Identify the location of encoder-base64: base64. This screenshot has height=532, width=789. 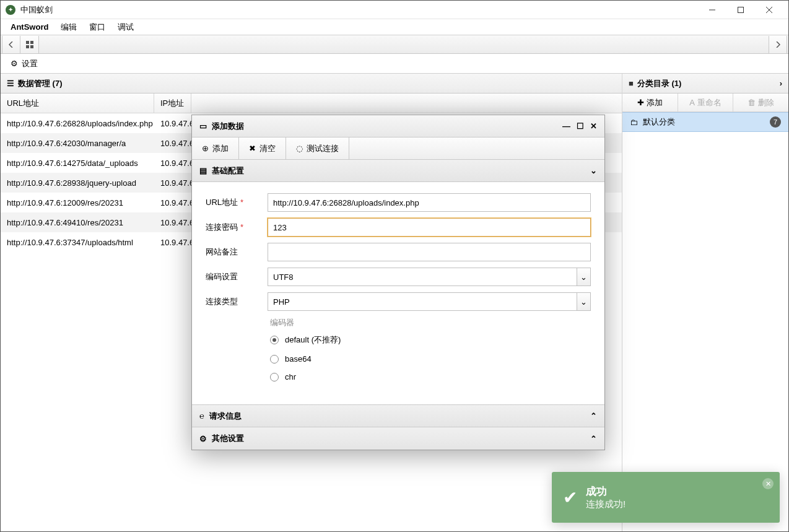
(430, 359).